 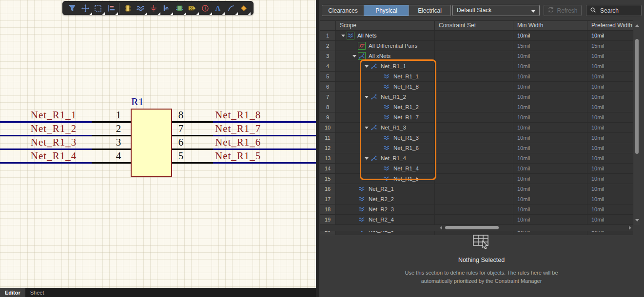 What do you see at coordinates (72, 8) in the screenshot?
I see `filter-icon` at bounding box center [72, 8].